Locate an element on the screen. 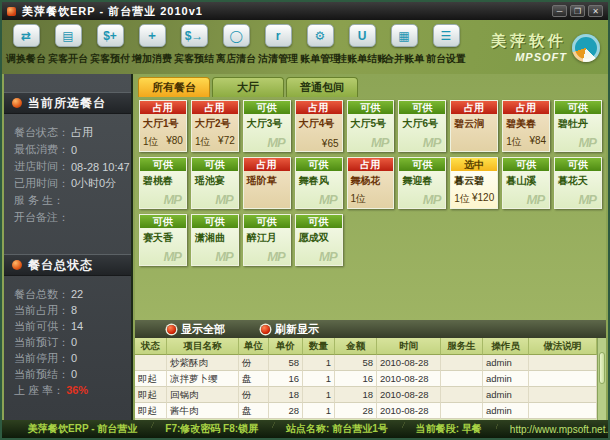 The width and height of the screenshot is (610, 440). field-value: 占用 is located at coordinates (82, 132).